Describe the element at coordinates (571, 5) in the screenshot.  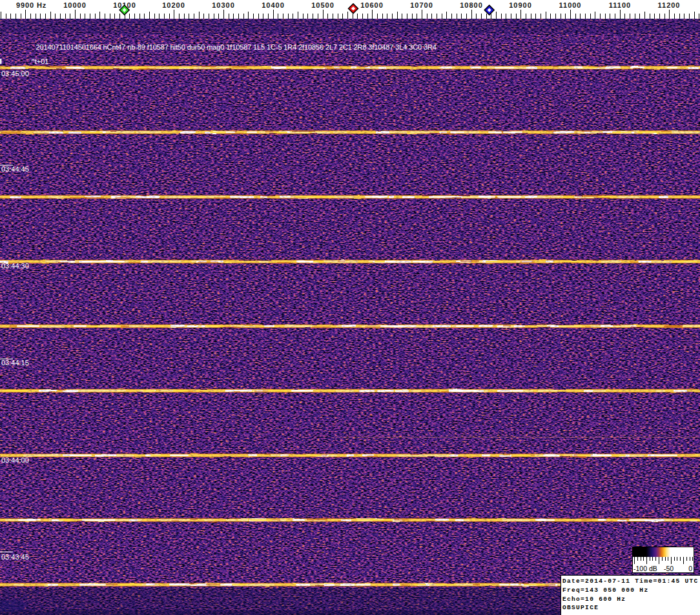
I see `svg-text: 11000` at that location.